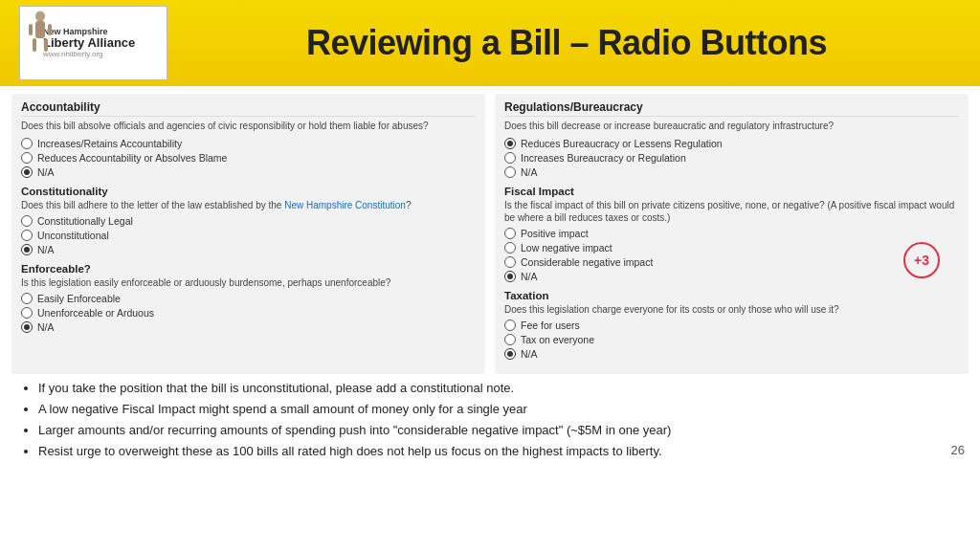 This screenshot has width=980, height=551. Describe the element at coordinates (731, 325) in the screenshot. I see `radio-item: Fee for users` at that location.